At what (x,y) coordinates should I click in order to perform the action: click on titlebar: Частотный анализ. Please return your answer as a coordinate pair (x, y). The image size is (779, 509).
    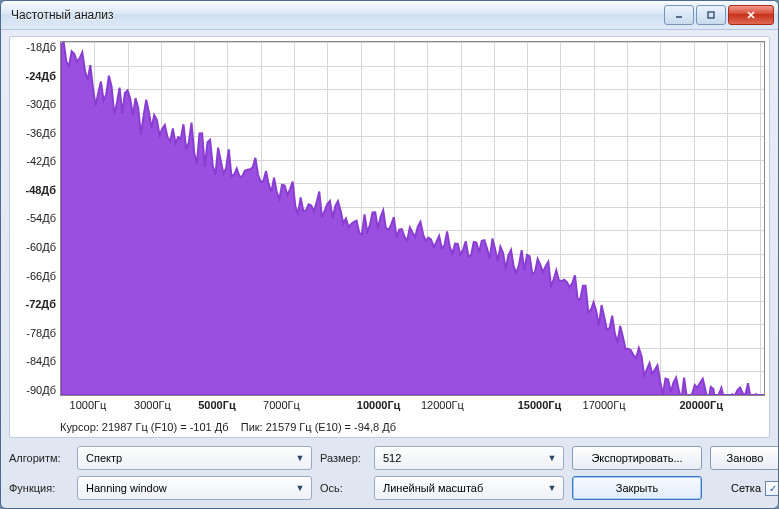
    Looking at the image, I should click on (390, 16).